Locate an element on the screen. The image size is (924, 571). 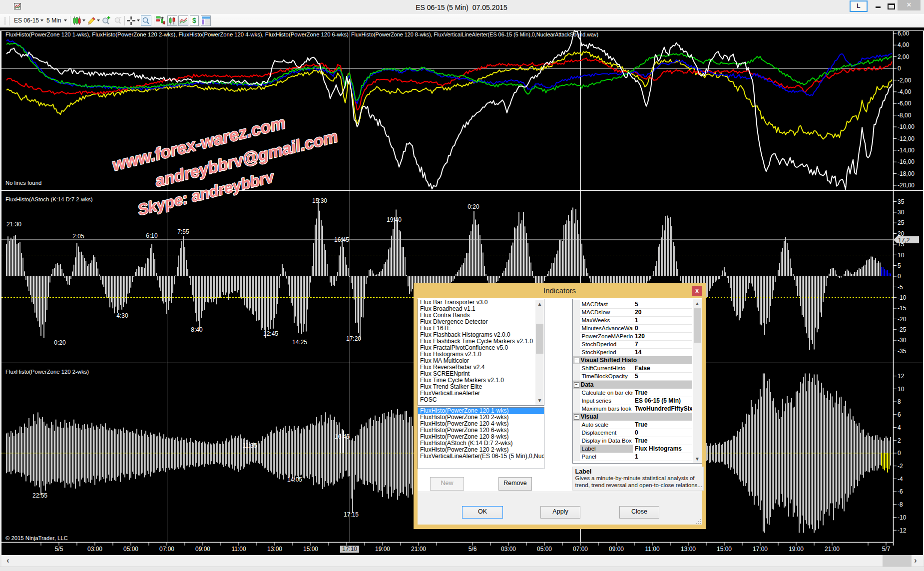
svg-text: -10,00 is located at coordinates (906, 127).